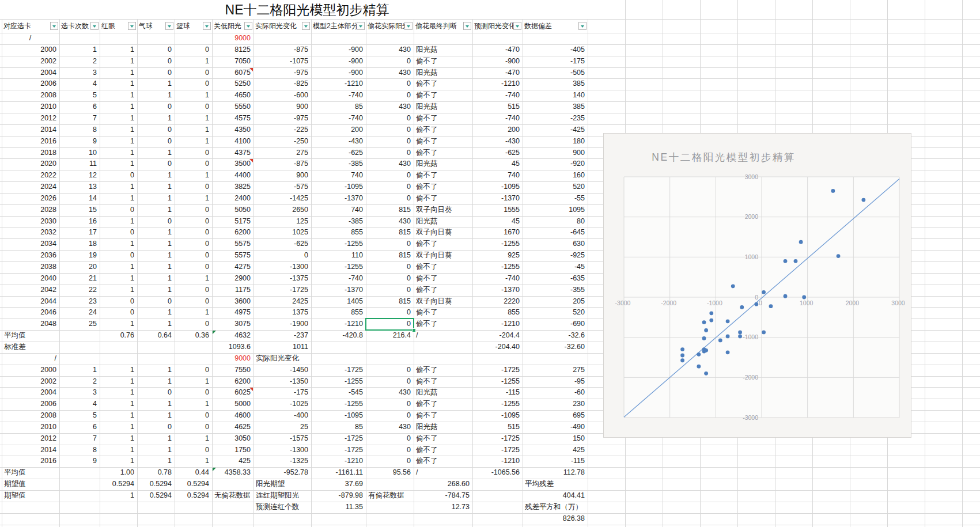 Image resolution: width=980 pixels, height=527 pixels. I want to click on cell: 10, so click(80, 153).